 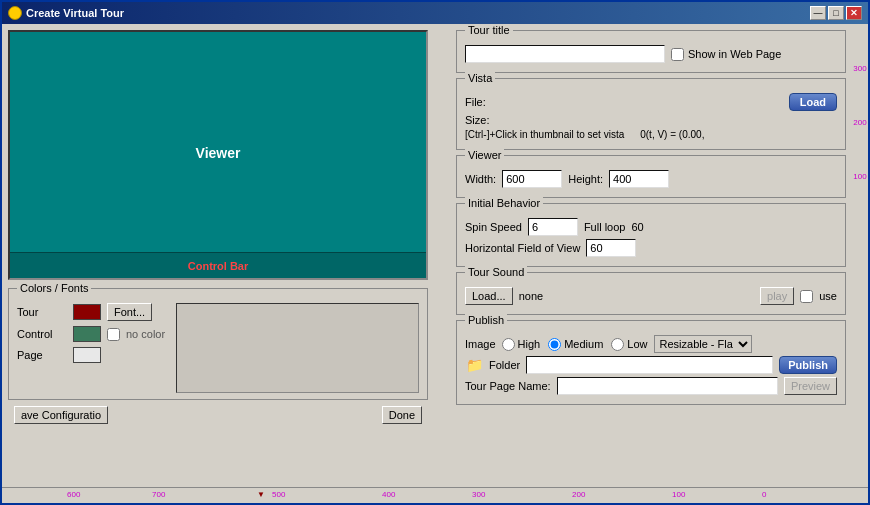 What do you see at coordinates (75, 13) in the screenshot?
I see `window-title: Create Virtual Tour` at bounding box center [75, 13].